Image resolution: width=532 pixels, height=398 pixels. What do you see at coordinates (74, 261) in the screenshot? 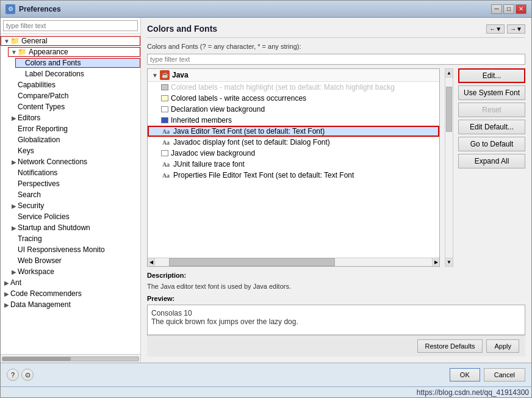
I see `sidebar-item-web-browser: ▶ Web Browser` at bounding box center [74, 261].